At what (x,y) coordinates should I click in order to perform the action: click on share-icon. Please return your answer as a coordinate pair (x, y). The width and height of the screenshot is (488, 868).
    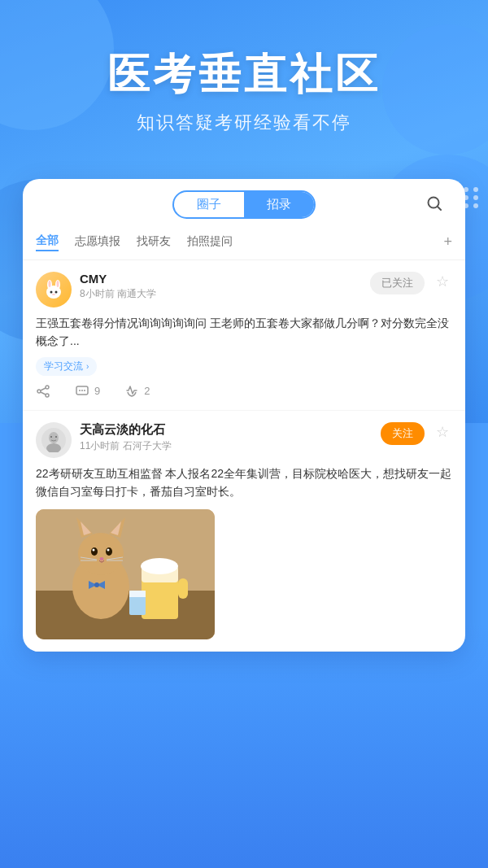
    Looking at the image, I should click on (43, 391).